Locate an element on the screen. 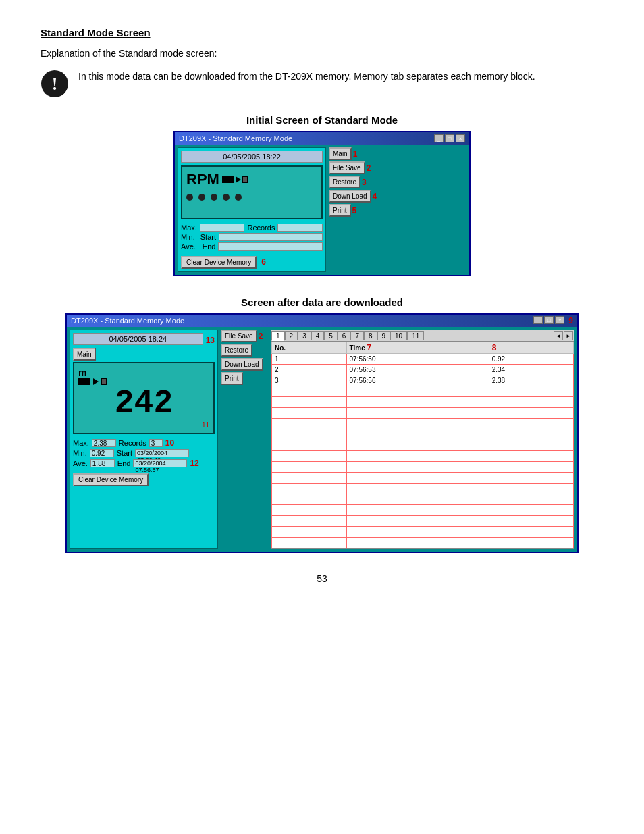 Image resolution: width=644 pixels, height=834 pixels. tab-next-btn: ► is located at coordinates (568, 336).